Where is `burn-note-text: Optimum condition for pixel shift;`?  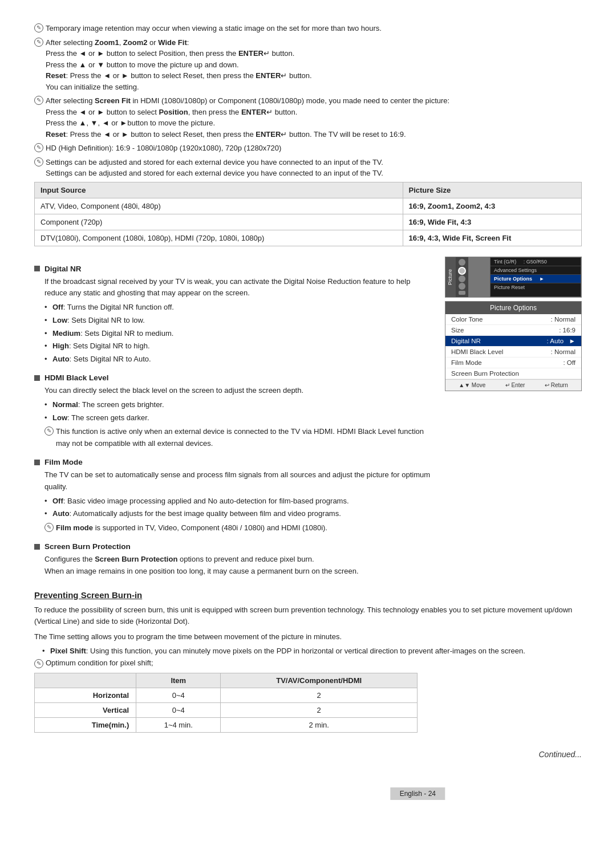 burn-note-text: Optimum condition for pixel shift; is located at coordinates (99, 663).